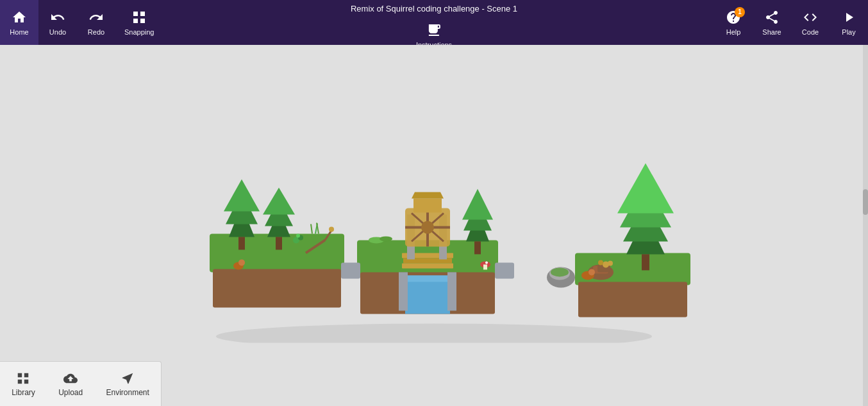 The height and width of the screenshot is (406, 868). What do you see at coordinates (865, 202) in the screenshot?
I see `scroll-thumb` at bounding box center [865, 202].